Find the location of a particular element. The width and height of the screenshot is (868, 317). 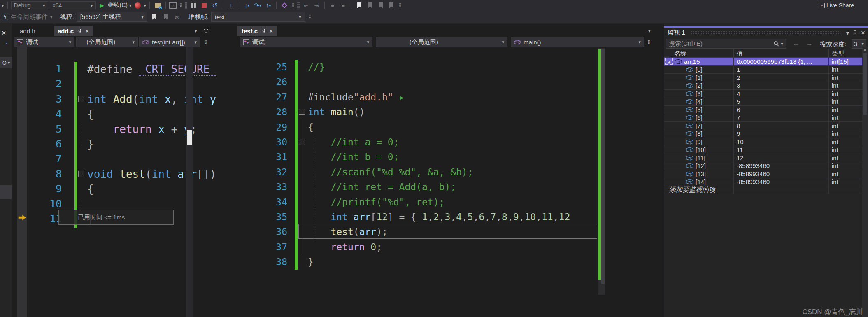

bookmark-clear-icon is located at coordinates (391, 5).